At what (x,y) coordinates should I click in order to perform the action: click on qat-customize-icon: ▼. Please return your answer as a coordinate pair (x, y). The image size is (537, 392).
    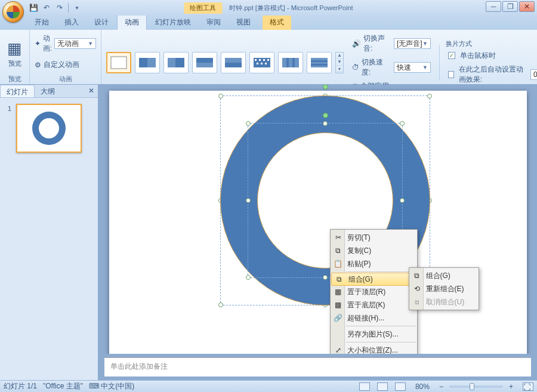
    Looking at the image, I should click on (77, 8).